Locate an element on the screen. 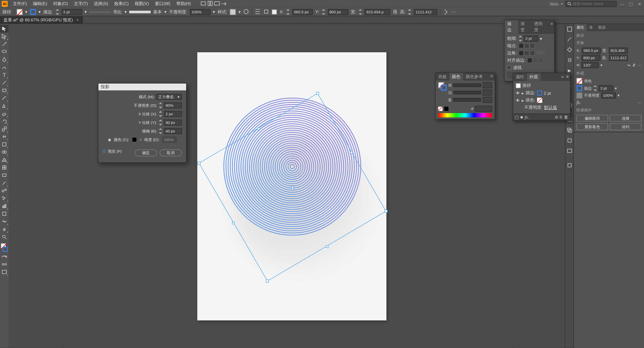 This screenshot has height=348, width=644. menu-object: 对象(O) is located at coordinates (60, 4).